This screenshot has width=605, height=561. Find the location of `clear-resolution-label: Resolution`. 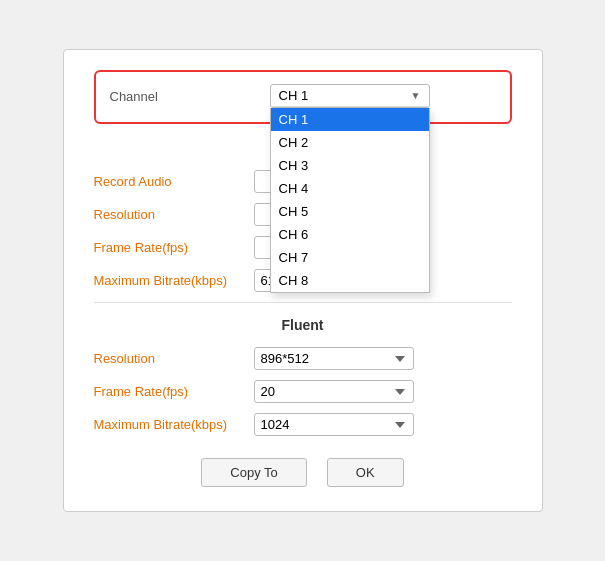

clear-resolution-label: Resolution is located at coordinates (174, 214).